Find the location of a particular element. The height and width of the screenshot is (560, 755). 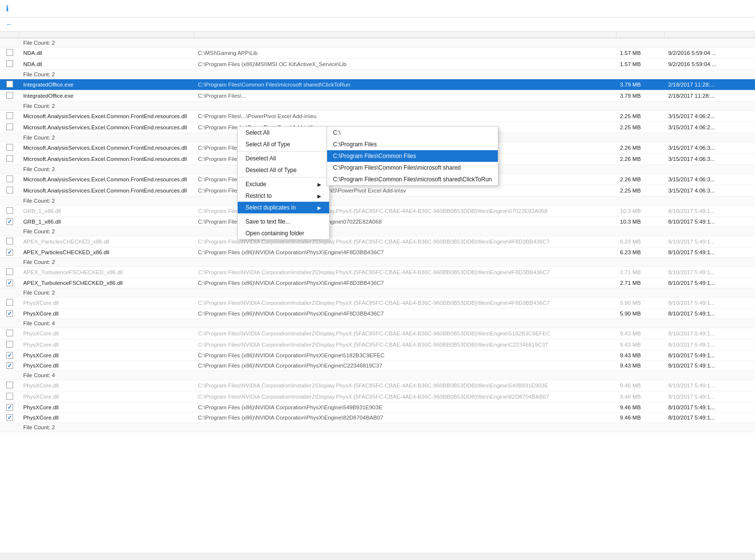

col-header-path is located at coordinates (405, 35).